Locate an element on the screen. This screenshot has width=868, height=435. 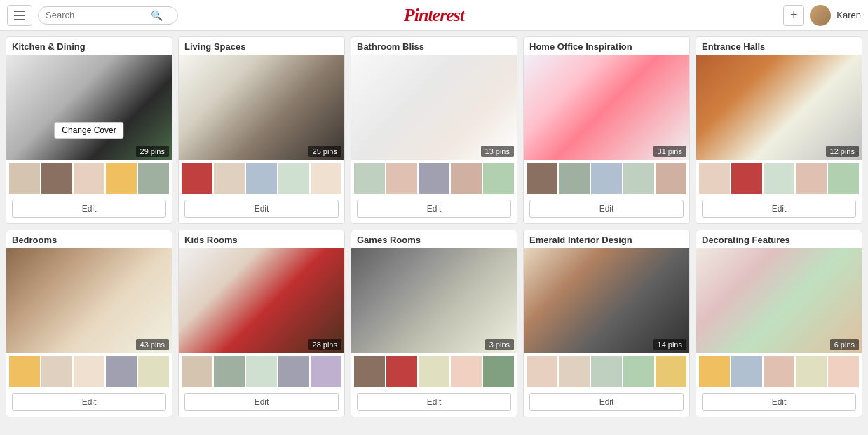
edit-button-emerald: Edit is located at coordinates (606, 402).